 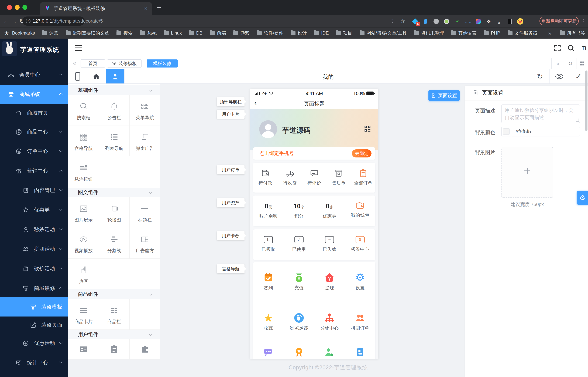 What do you see at coordinates (34, 307) in the screenshot?
I see `sidebar-item-decorate-template: 装修模板` at bounding box center [34, 307].